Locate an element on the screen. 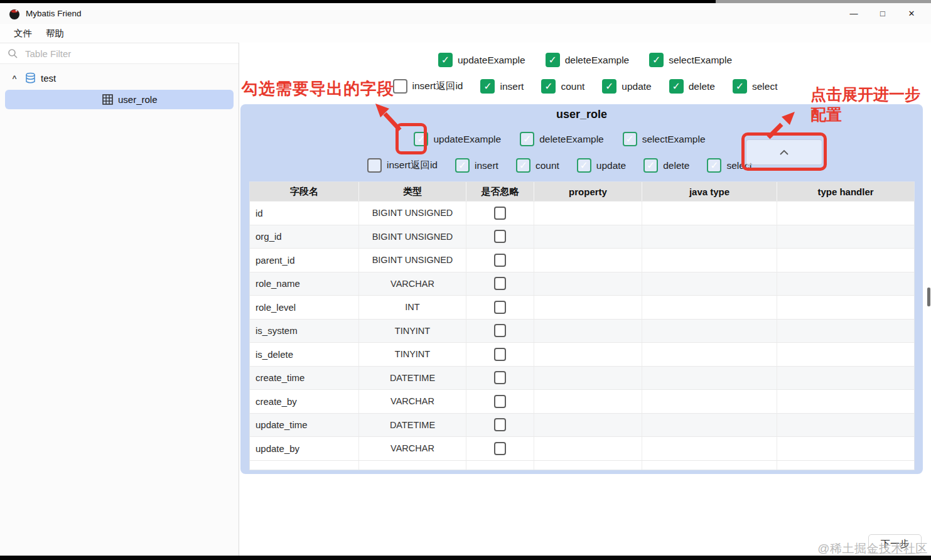 The image size is (931, 560). field-type-cell: BIGINT UNSIGNED is located at coordinates (412, 237).